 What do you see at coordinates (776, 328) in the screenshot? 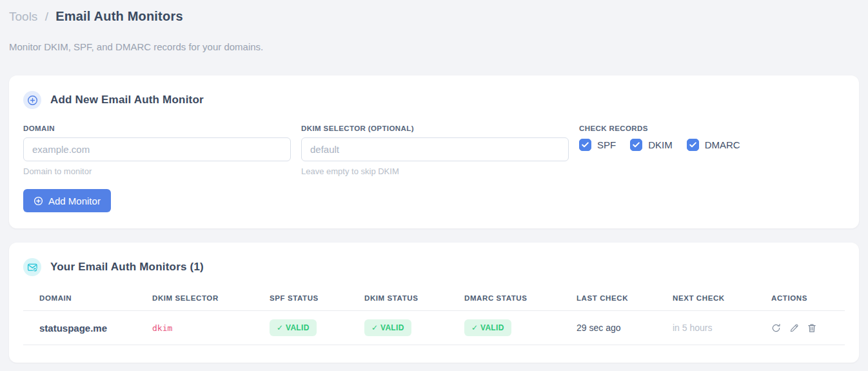
I see `refresh-button` at bounding box center [776, 328].